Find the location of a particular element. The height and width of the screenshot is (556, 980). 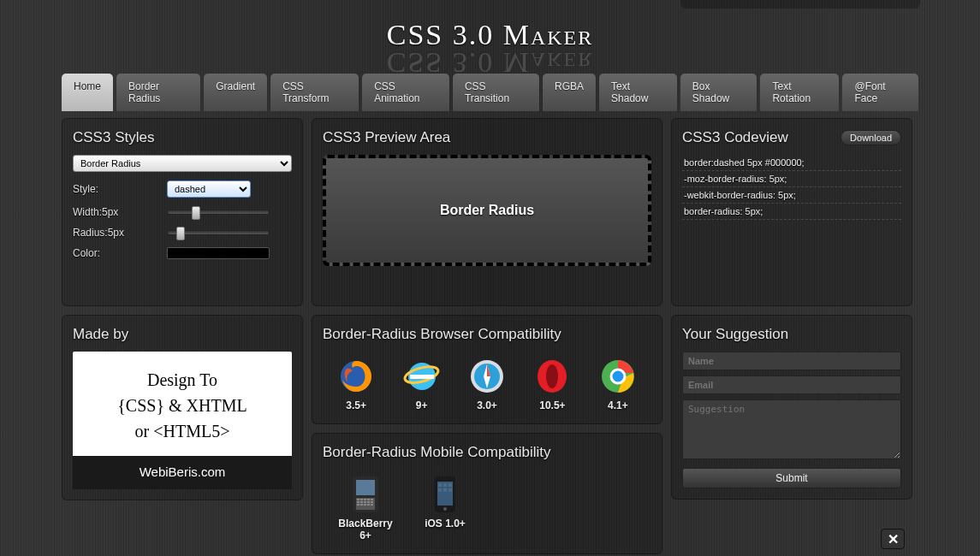

ie-icon is located at coordinates (422, 376).